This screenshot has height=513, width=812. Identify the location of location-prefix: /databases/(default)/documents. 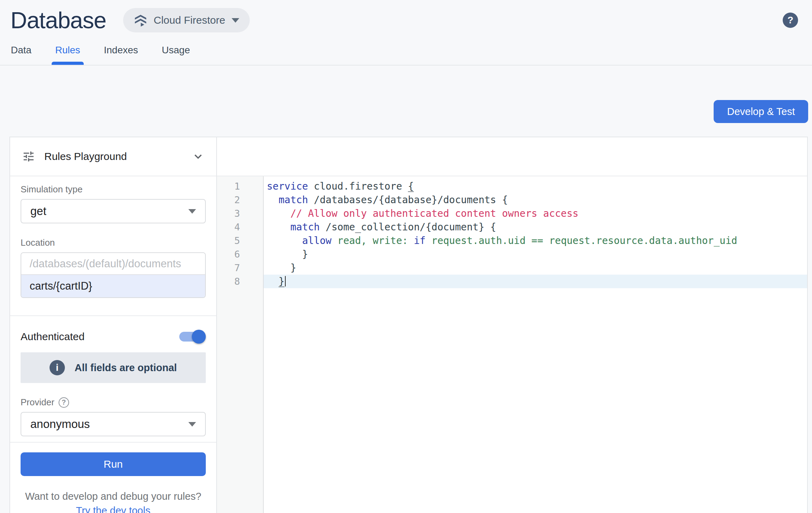
(113, 264).